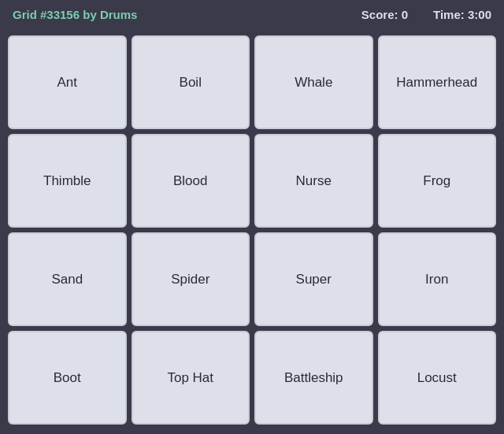  Describe the element at coordinates (313, 378) in the screenshot. I see `grid-cell-14: Battleship` at that location.